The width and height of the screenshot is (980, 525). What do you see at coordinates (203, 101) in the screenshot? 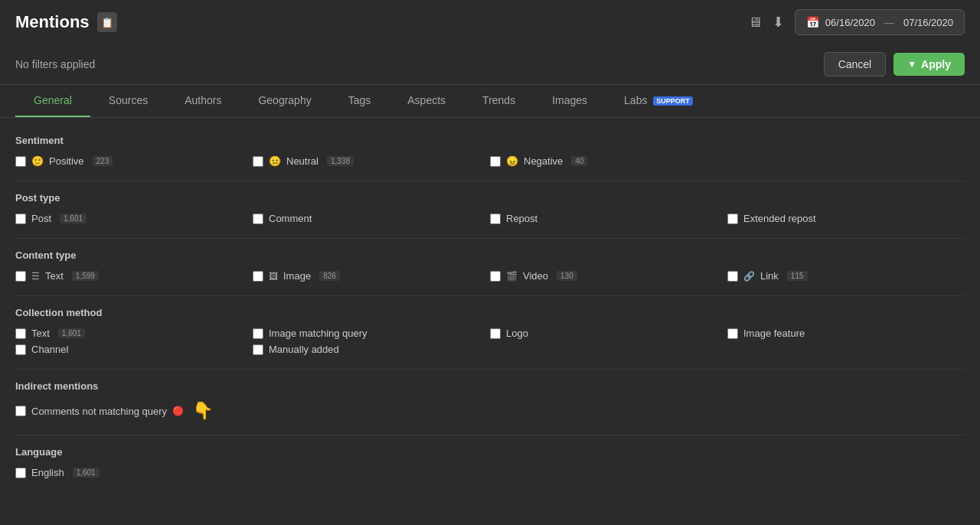
I see `tab-authors: Authors` at bounding box center [203, 101].